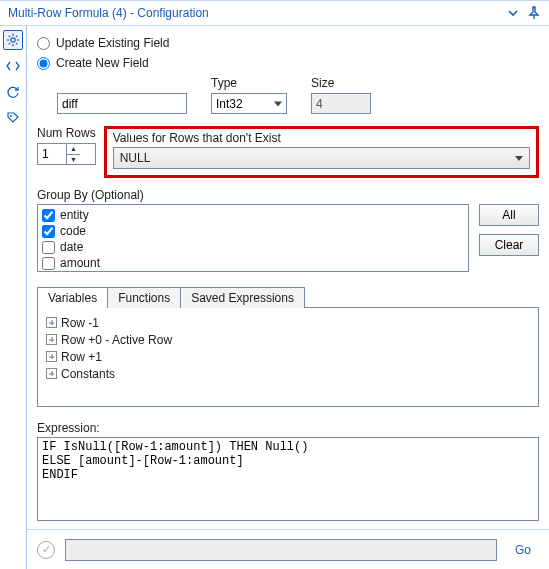 Image resolution: width=549 pixels, height=569 pixels. What do you see at coordinates (52, 154) in the screenshot?
I see `num-rows-input` at bounding box center [52, 154].